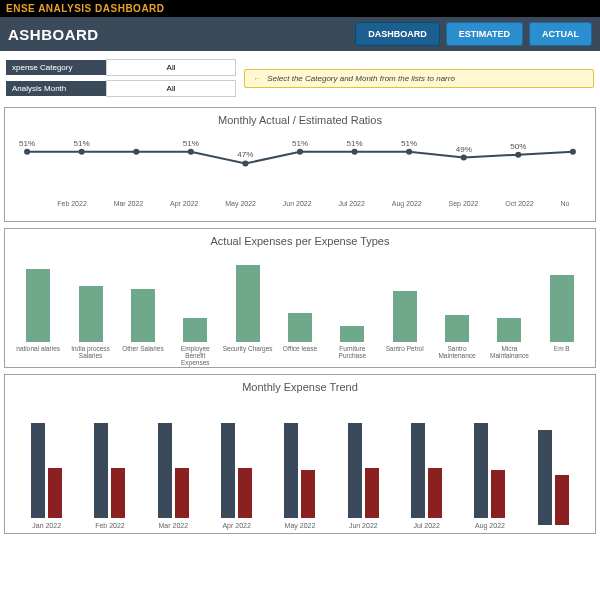 The width and height of the screenshot is (600, 600). What do you see at coordinates (519, 204) in the screenshot?
I see `xaxis-label: Oct 2022` at bounding box center [519, 204].